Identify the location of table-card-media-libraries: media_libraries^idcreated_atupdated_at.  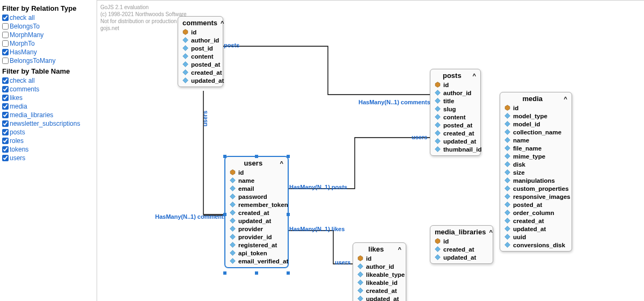
(462, 245).